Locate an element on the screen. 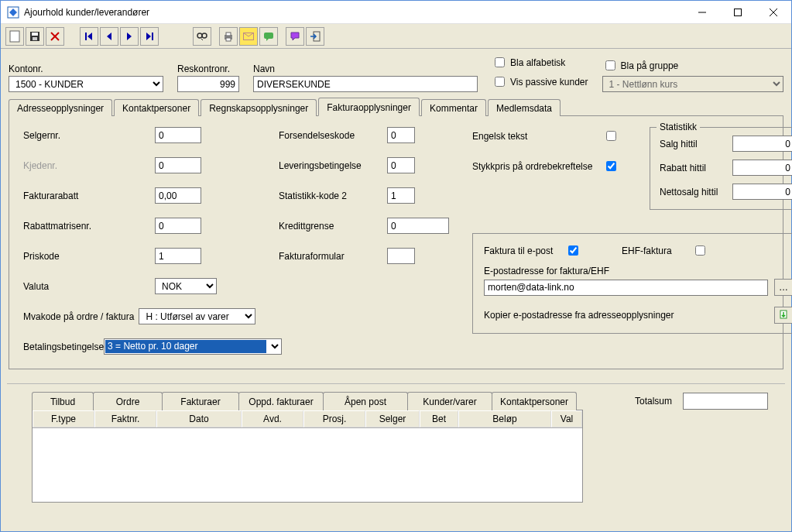 This screenshot has height=532, width=792. fform-label: Fakturaformular is located at coordinates (333, 256).